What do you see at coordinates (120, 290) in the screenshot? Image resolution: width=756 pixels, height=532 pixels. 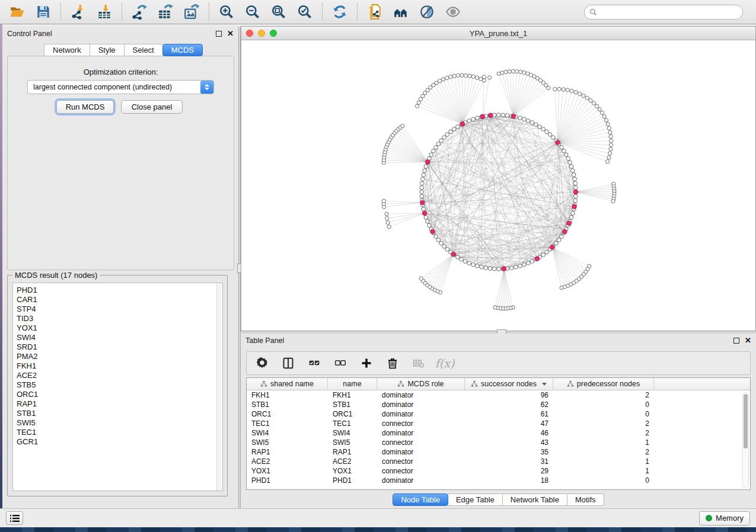 I see `list-item: PHD1` at bounding box center [120, 290].